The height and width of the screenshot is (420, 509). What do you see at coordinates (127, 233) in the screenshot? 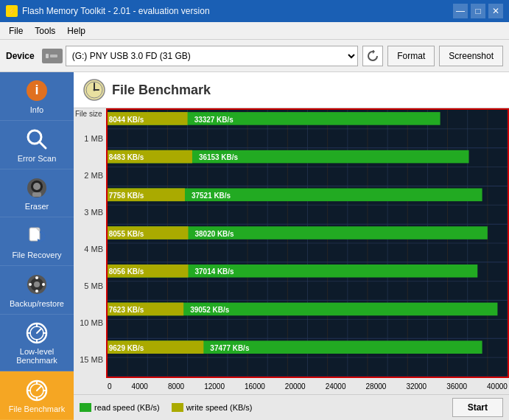
I see `svg-text: 8055 KB/s` at bounding box center [127, 233].